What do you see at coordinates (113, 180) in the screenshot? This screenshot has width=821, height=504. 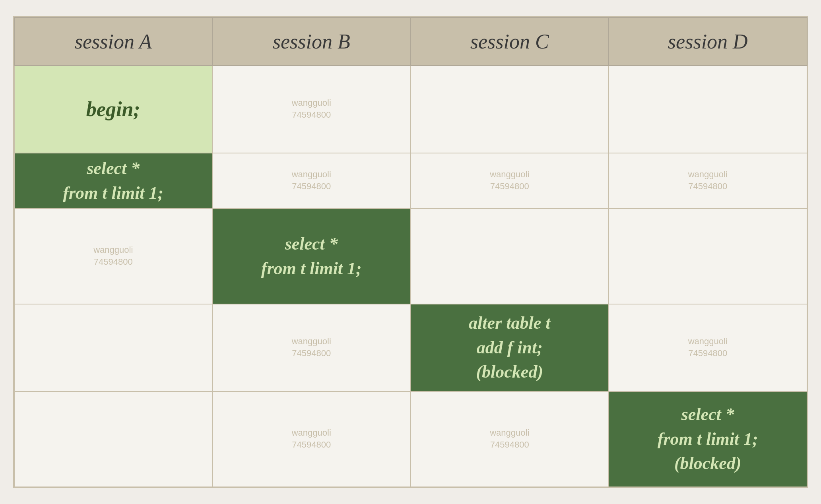 I see `cell-text-r1-c0: select * from t limit 1;` at bounding box center [113, 180].